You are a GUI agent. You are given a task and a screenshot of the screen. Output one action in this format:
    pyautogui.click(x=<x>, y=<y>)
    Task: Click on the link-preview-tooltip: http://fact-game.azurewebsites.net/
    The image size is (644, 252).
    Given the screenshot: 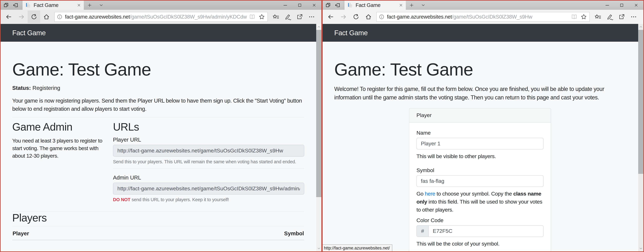 What is the action you would take?
    pyautogui.click(x=358, y=248)
    